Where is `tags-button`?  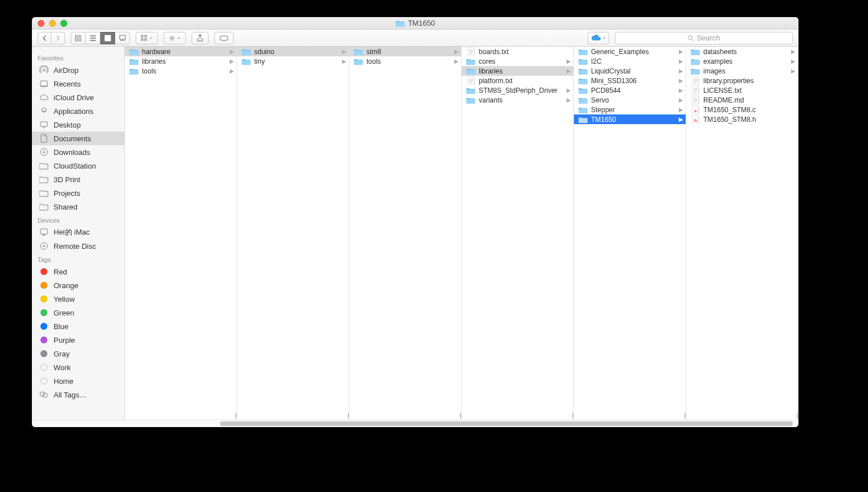 tags-button is located at coordinates (224, 38).